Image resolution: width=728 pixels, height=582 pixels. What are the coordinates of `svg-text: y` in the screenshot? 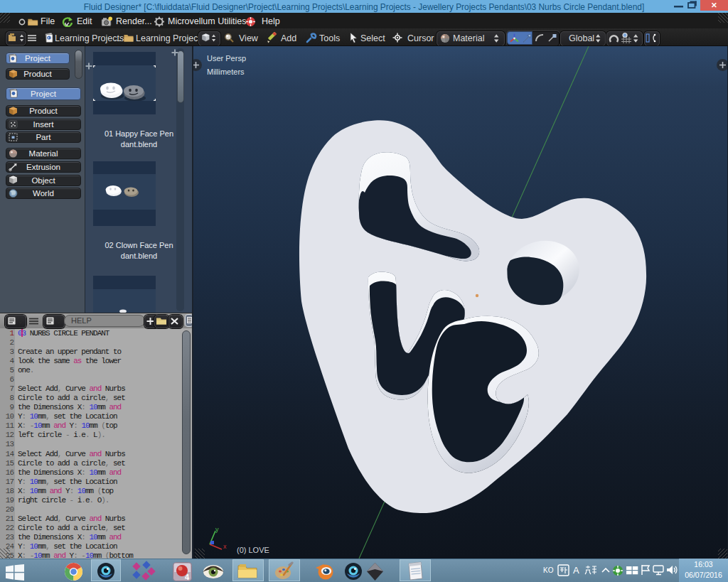 It's located at (218, 529).